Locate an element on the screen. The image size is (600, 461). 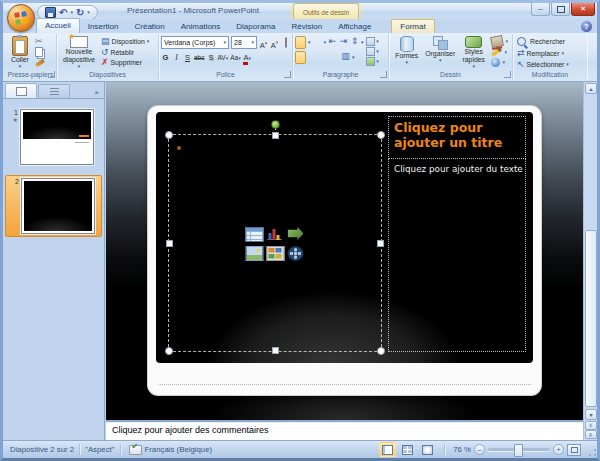
find-button: Rechercher is located at coordinates (550, 42).